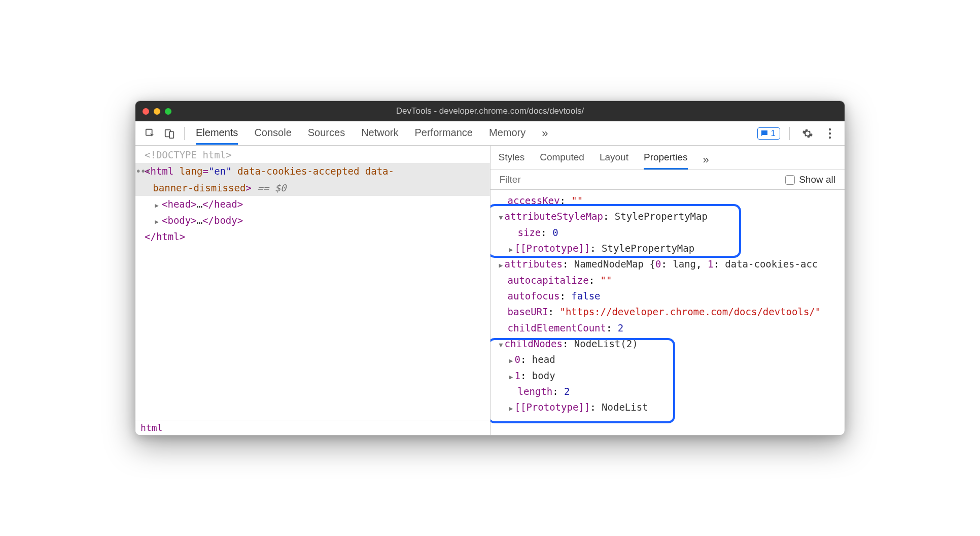 The width and height of the screenshot is (980, 536). I want to click on breadcrumb: html, so click(312, 427).